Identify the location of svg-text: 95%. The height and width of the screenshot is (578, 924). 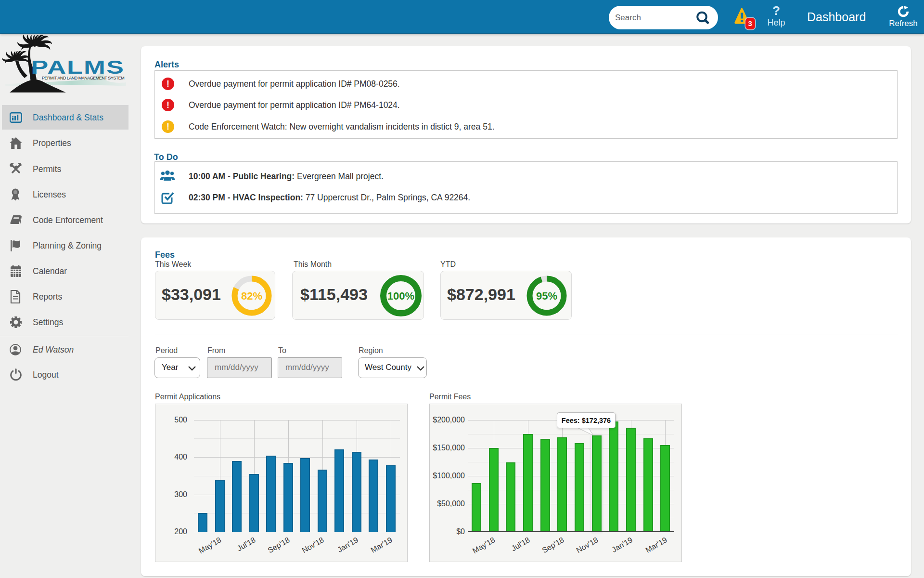
(547, 296).